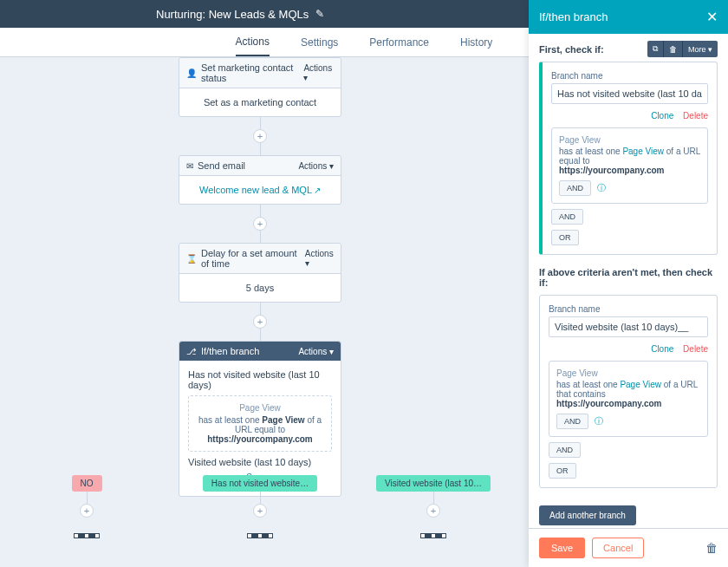 The width and height of the screenshot is (728, 567). I want to click on cancel-button: Cancel, so click(618, 548).